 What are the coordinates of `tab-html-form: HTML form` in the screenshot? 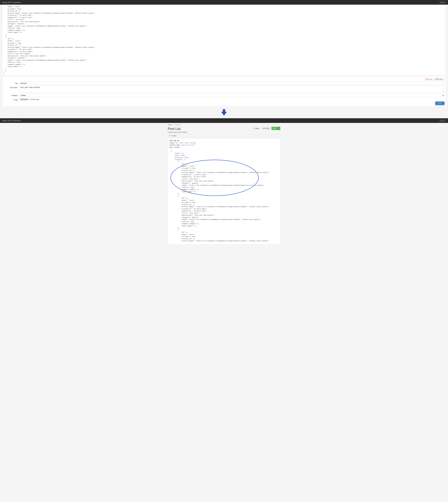 It's located at (439, 79).